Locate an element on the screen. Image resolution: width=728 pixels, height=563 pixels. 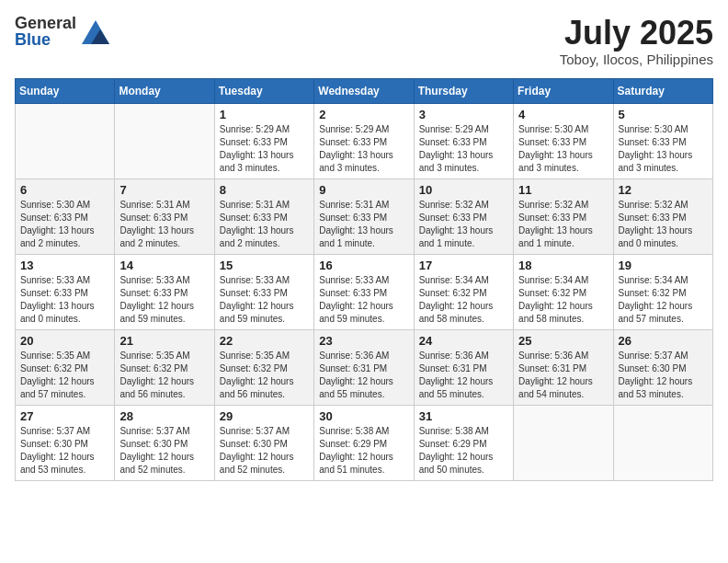
calendar-day-cell: 1Sunrise: 5:29 AM Sunset: 6:33 PM Daylig… is located at coordinates (264, 141).